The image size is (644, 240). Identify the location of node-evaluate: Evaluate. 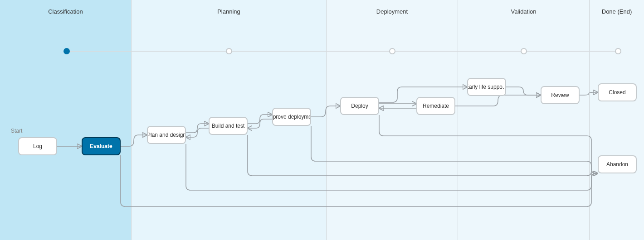
(101, 146).